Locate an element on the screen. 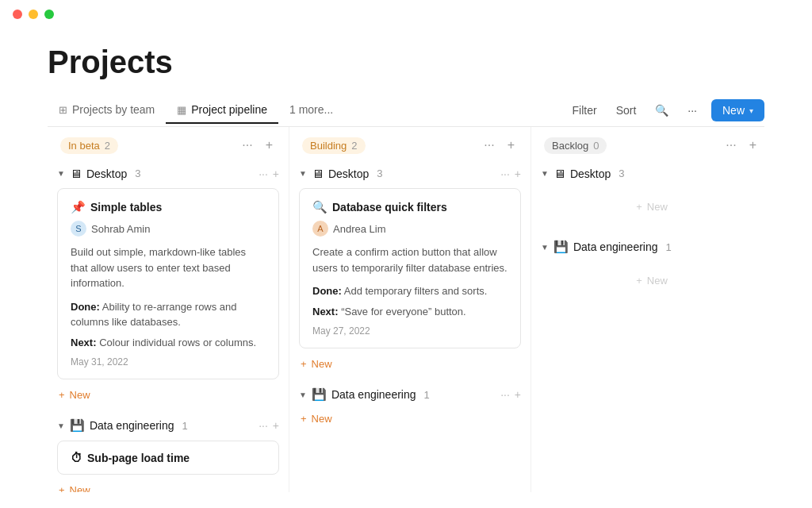  card-sub-page-load-time: ⏱ Sub-page load time is located at coordinates (168, 457).